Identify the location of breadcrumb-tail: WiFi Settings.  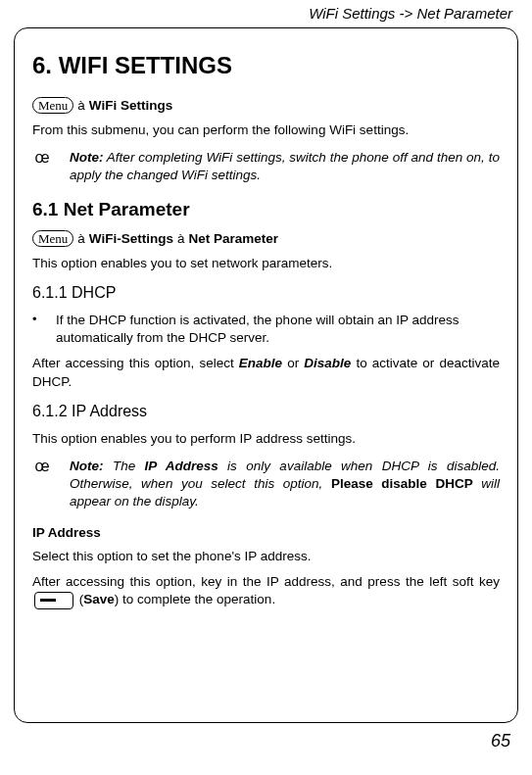
(131, 106).